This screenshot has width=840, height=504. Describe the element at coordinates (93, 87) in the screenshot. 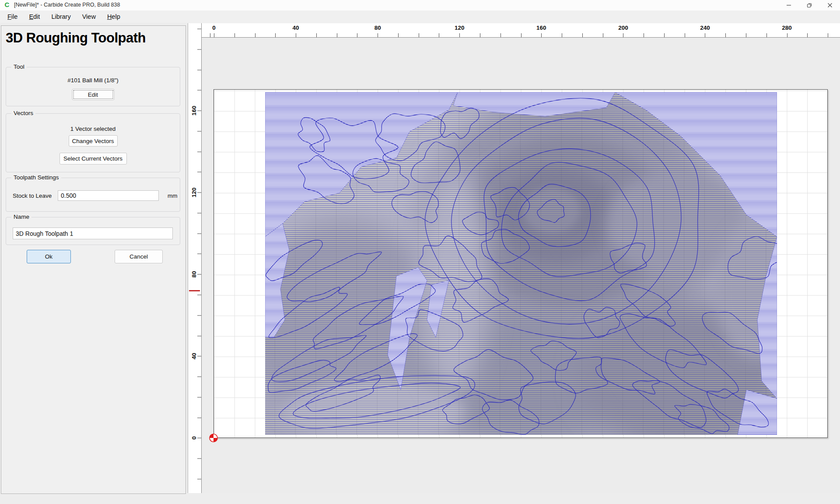

I see `tool-group: Tool #101 Ball Mill (1/8") Edit` at that location.